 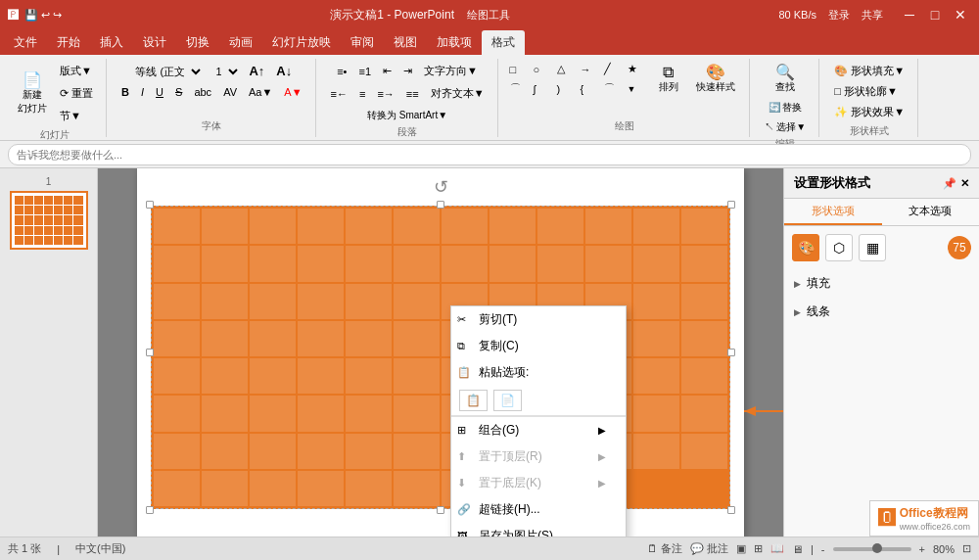 What do you see at coordinates (230, 92) in the screenshot?
I see `spacing-btn: AV` at bounding box center [230, 92].